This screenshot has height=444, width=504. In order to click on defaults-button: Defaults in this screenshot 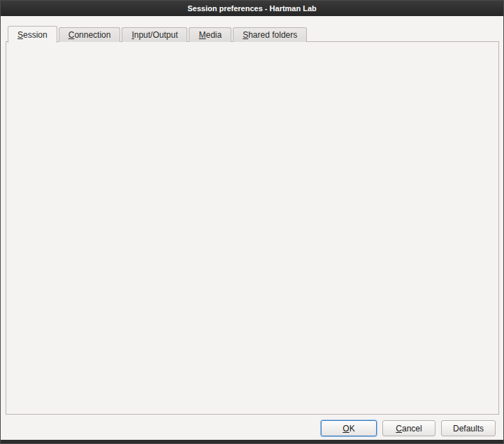, I will do `click(468, 428)`.